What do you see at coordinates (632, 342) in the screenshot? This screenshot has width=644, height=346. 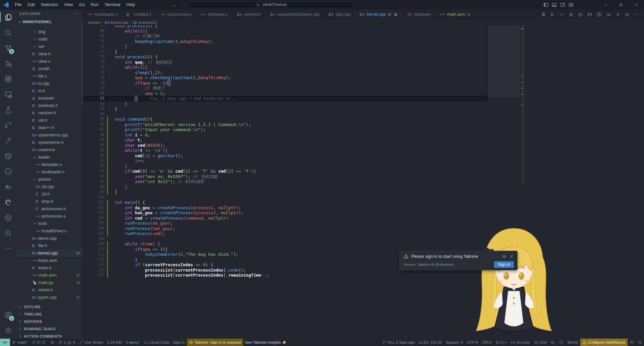 I see `status-feedback` at bounding box center [632, 342].